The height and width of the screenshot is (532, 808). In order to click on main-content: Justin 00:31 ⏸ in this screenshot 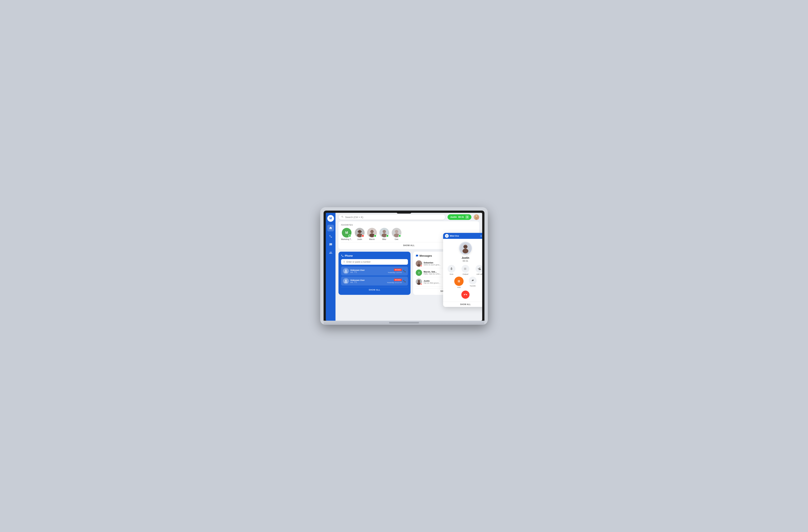, I will do `click(409, 267)`.